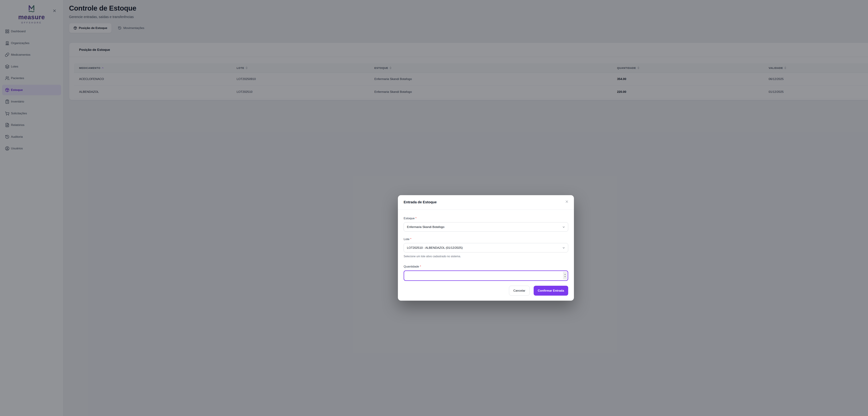 The image size is (868, 416). I want to click on number-stepper: ▲▼, so click(565, 276).